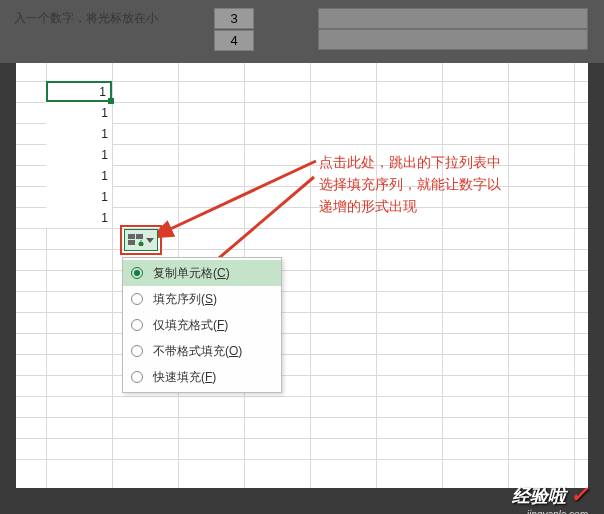 The width and height of the screenshot is (604, 514). What do you see at coordinates (198, 352) in the screenshot?
I see `menu-label: 不带格式填充(O)` at bounding box center [198, 352].